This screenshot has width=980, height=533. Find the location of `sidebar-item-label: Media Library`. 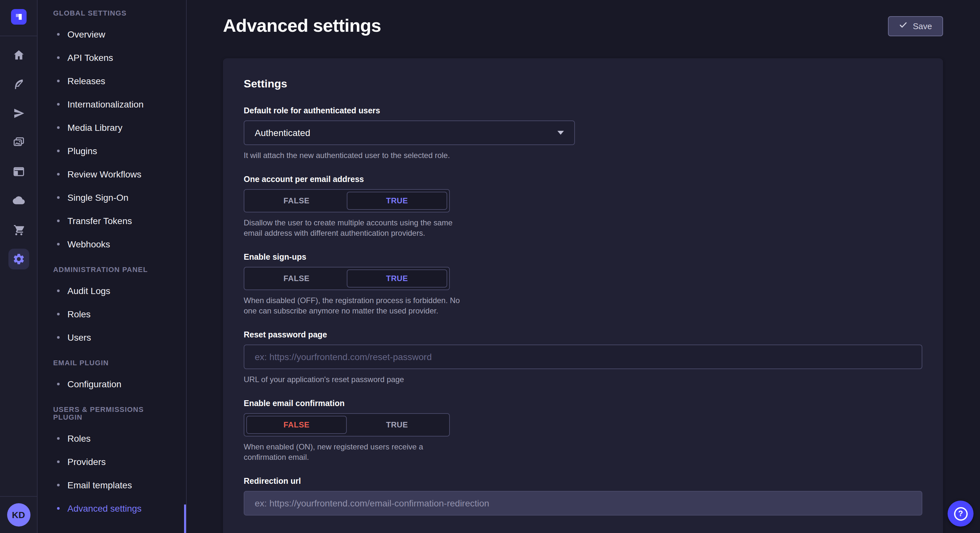

sidebar-item-label: Media Library is located at coordinates (95, 128).